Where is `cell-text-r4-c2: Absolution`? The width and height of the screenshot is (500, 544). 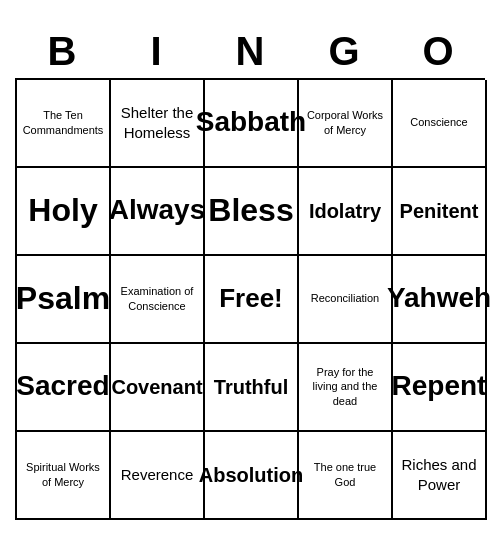
cell-text-r4-c2: Absolution is located at coordinates (251, 475).